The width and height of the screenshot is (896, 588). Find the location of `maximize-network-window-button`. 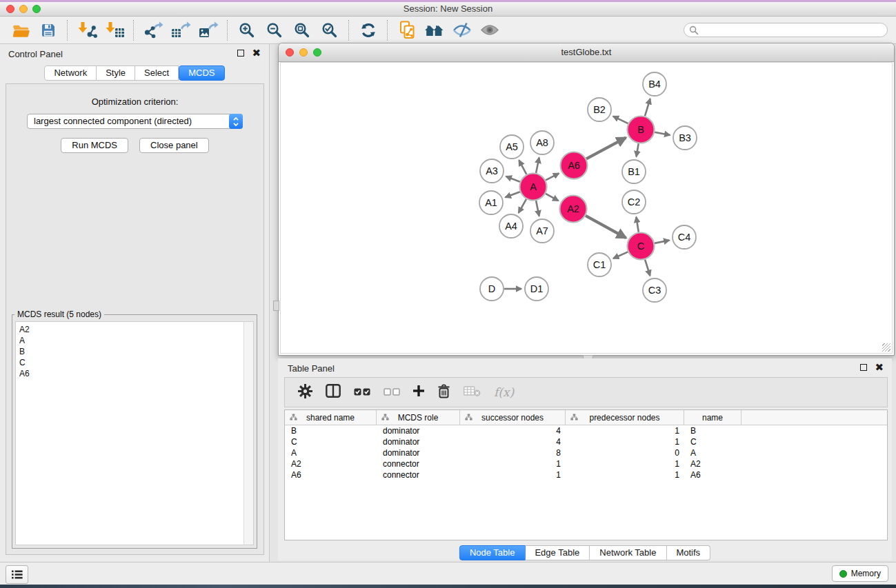

maximize-network-window-button is located at coordinates (317, 52).